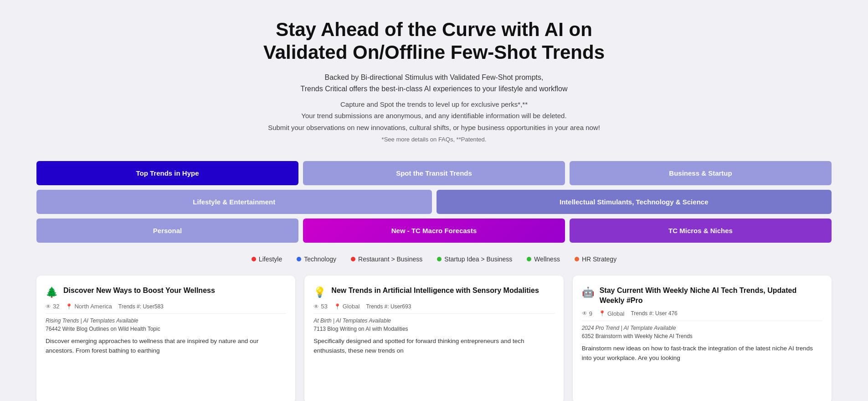  I want to click on card-ai-trends: 💡 New Trends in Artificial Intelligence …, so click(434, 339).